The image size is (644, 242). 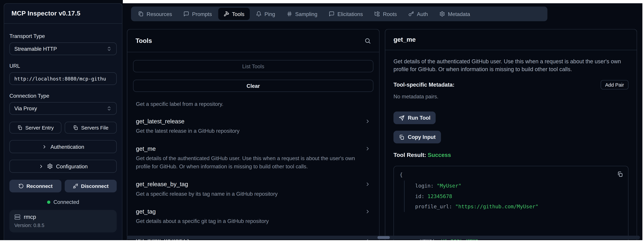 What do you see at coordinates (449, 186) in the screenshot?
I see `json-value: "MyUser"` at bounding box center [449, 186].